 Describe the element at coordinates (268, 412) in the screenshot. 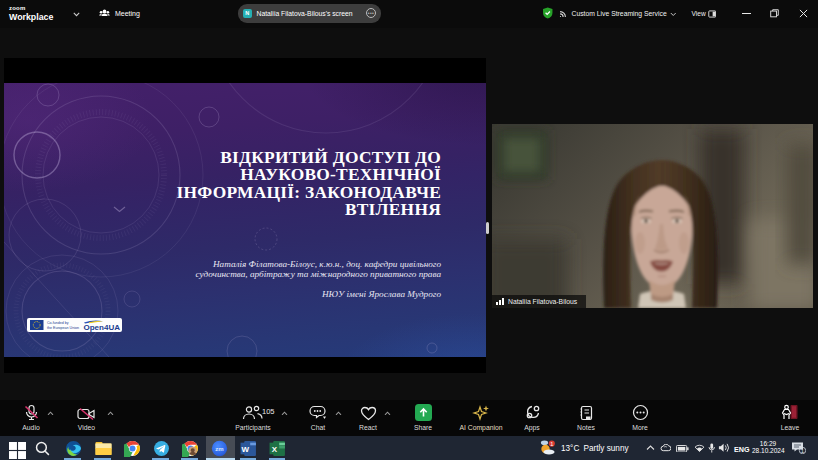

I see `svg-text: 105` at that location.